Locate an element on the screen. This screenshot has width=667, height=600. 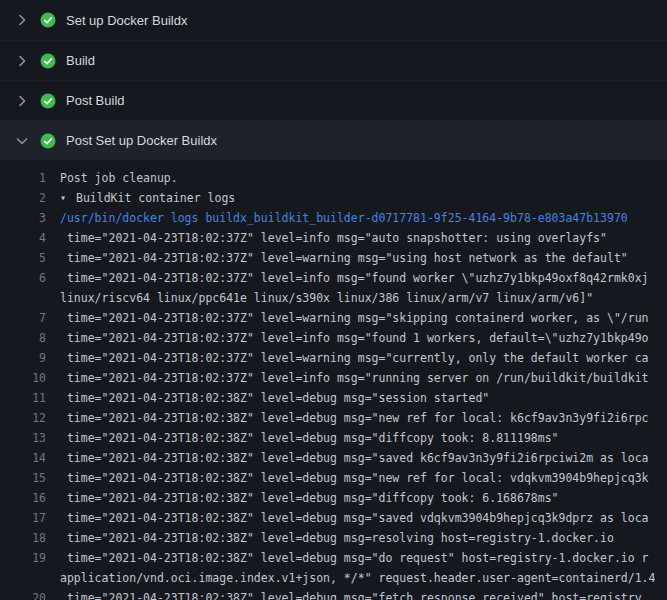
log-line-number: 7 is located at coordinates (30, 318).